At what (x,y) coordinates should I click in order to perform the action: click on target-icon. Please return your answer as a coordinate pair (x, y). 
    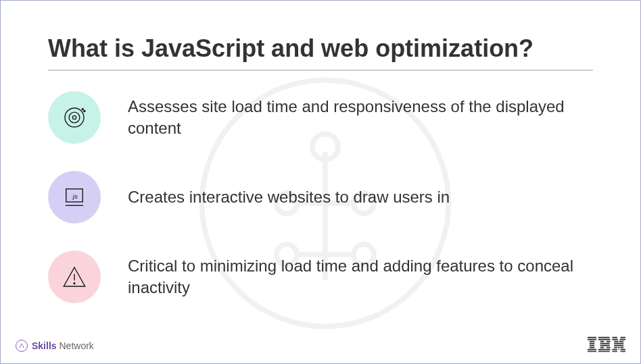
    Looking at the image, I should click on (74, 118).